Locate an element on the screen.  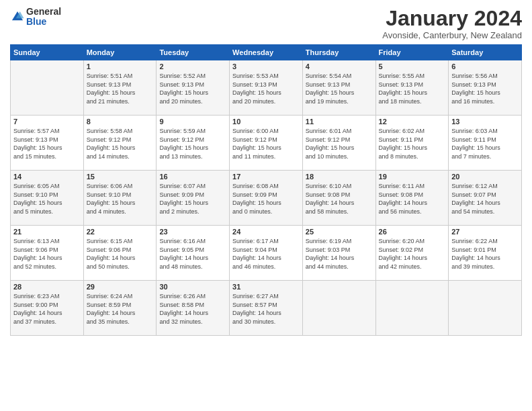
day-number: 11 is located at coordinates (339, 122).